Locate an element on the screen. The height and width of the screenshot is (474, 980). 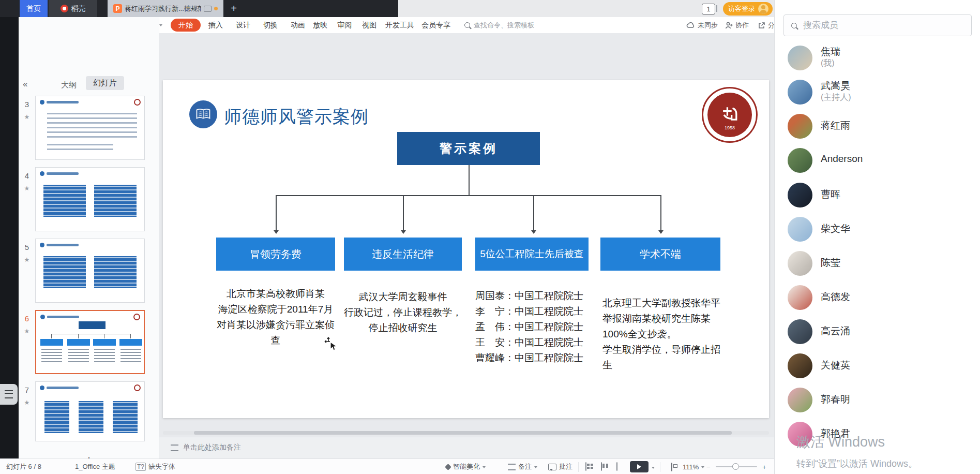
thumbnail-text-lines is located at coordinates (80, 148).